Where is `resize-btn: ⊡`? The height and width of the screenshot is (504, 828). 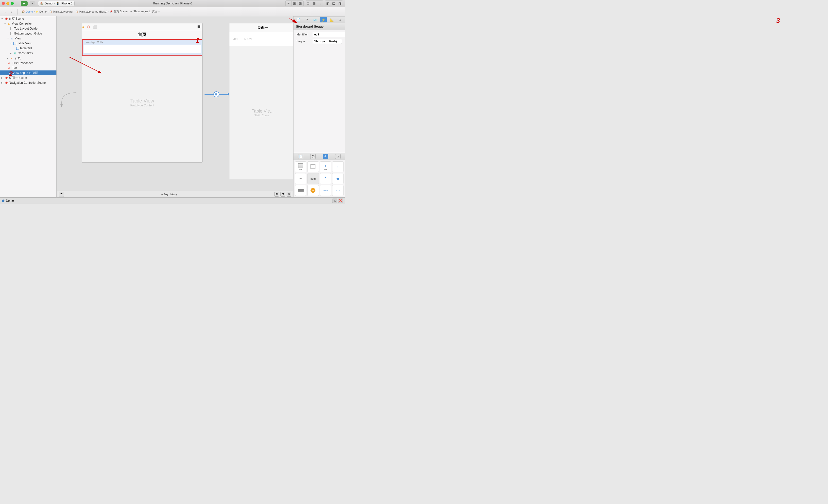
resize-btn: ⊡ is located at coordinates (283, 194).